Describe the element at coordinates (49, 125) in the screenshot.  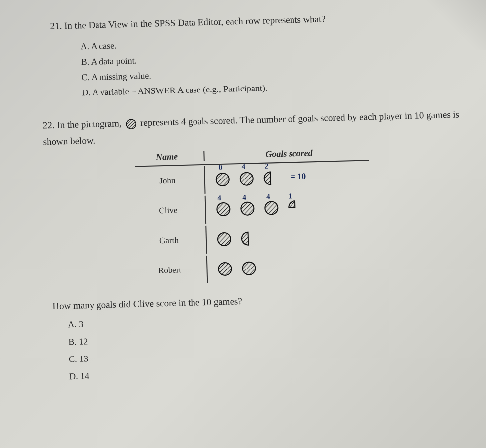
I see `q22-number: 22.` at that location.